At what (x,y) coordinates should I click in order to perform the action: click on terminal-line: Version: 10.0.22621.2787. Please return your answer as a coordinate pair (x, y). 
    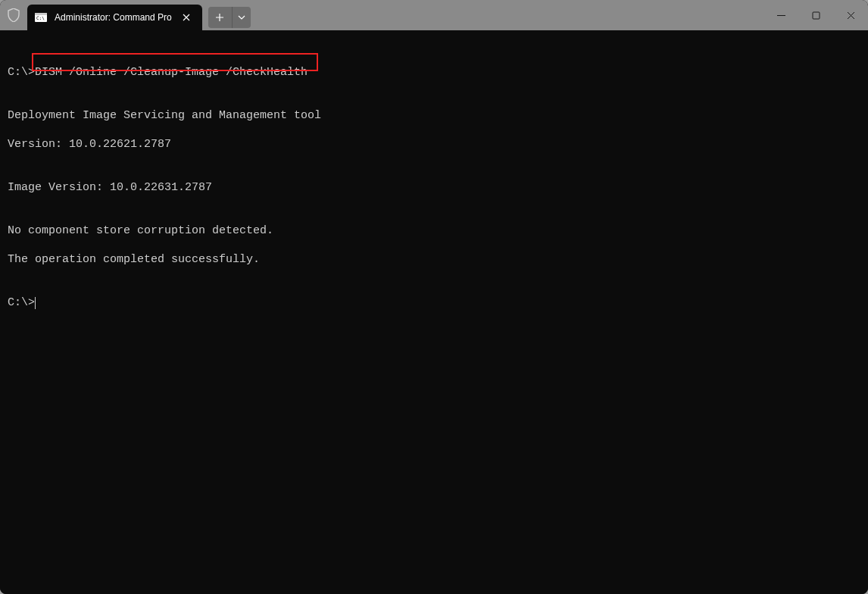
    Looking at the image, I should click on (434, 144).